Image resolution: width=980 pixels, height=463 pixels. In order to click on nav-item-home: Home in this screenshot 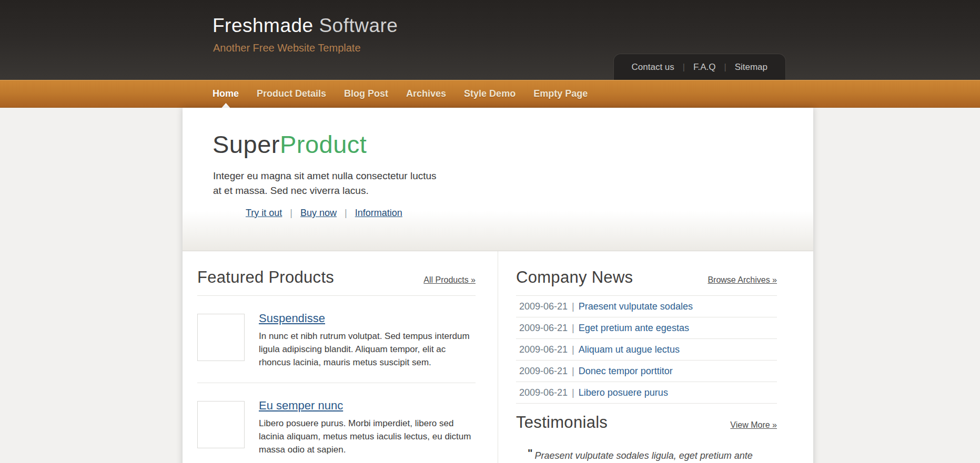, I will do `click(230, 94)`.